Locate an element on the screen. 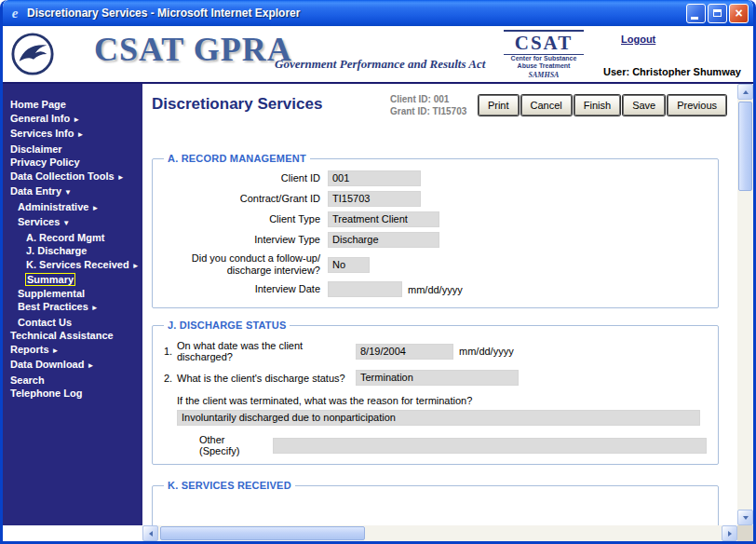 The height and width of the screenshot is (544, 756). save-button: Save is located at coordinates (644, 105).